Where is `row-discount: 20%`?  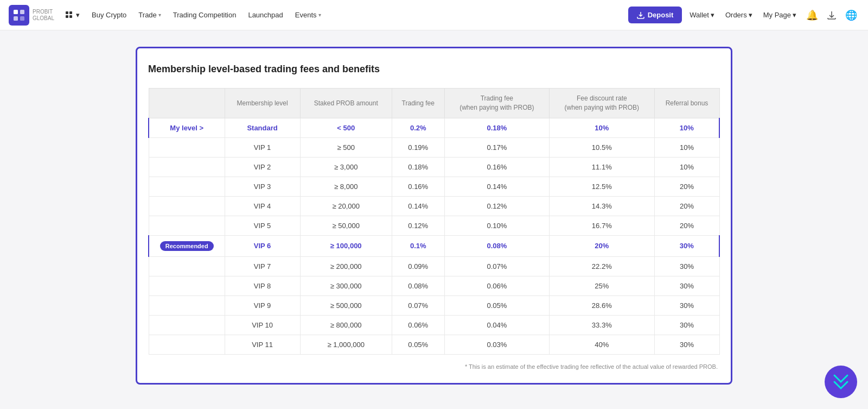
row-discount: 20% is located at coordinates (602, 246).